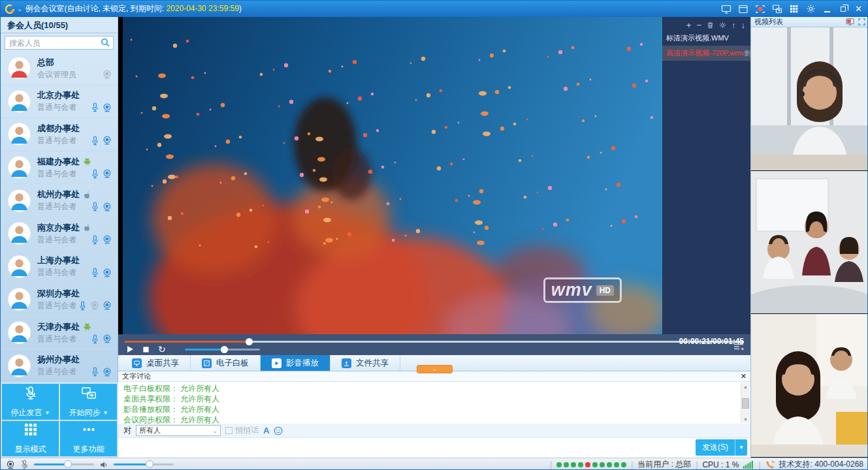  What do you see at coordinates (89, 402) in the screenshot?
I see `start-sync-button: 开始同步▼` at bounding box center [89, 402].